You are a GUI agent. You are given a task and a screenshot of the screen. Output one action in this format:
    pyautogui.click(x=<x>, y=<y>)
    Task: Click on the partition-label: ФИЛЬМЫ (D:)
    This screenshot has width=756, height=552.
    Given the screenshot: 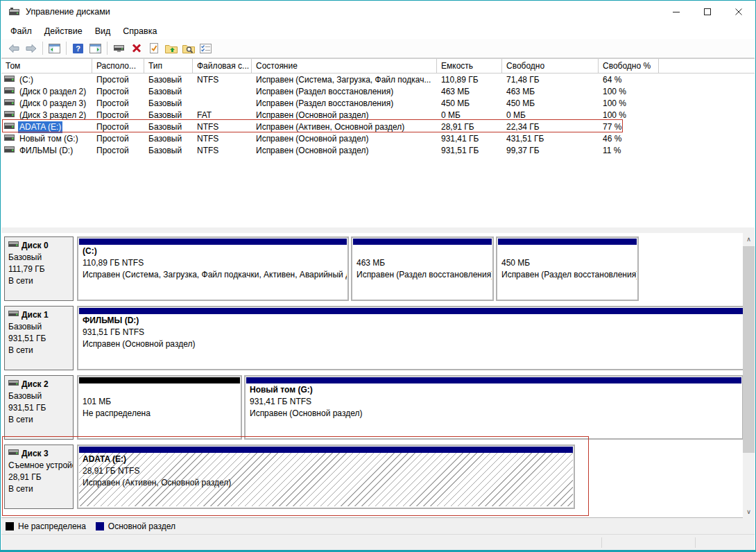 What is the action you would take?
    pyautogui.click(x=411, y=320)
    